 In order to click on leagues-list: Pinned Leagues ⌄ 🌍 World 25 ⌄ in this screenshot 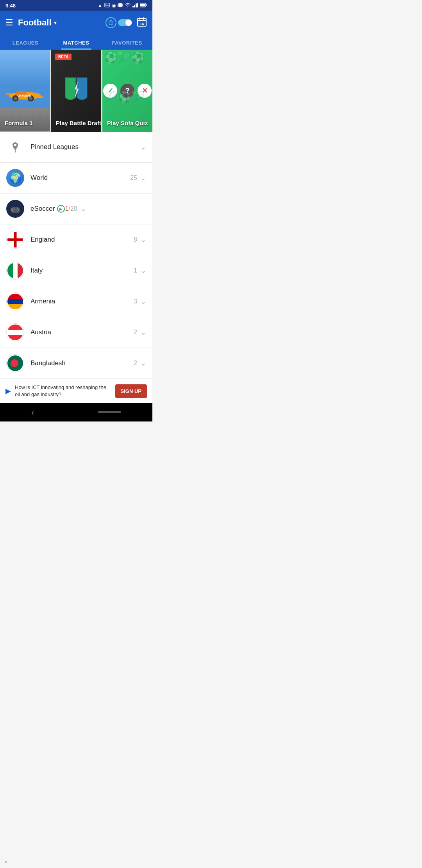, I will do `click(76, 255)`.